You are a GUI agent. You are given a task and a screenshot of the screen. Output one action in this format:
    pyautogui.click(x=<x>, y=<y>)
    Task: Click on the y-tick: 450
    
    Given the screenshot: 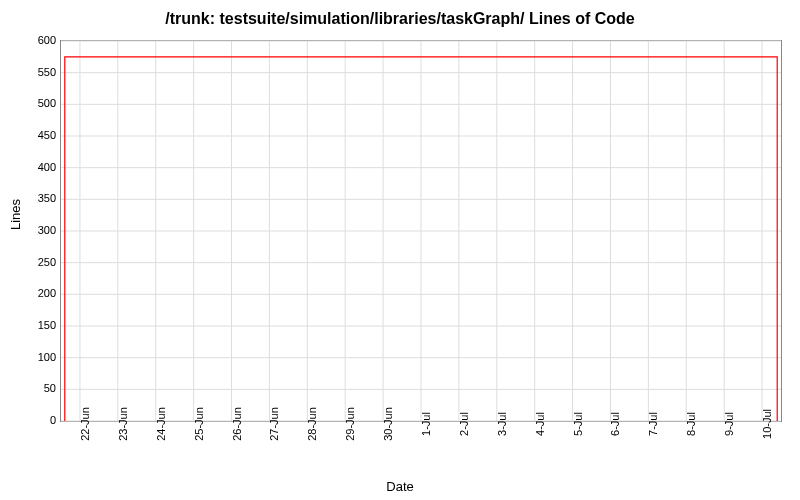 What is the action you would take?
    pyautogui.click(x=36, y=135)
    